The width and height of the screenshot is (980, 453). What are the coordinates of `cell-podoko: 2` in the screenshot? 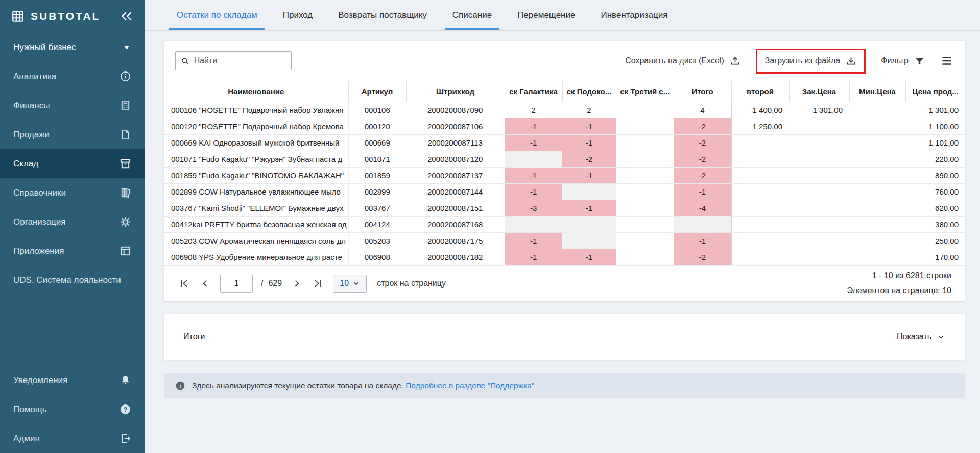 It's located at (589, 110).